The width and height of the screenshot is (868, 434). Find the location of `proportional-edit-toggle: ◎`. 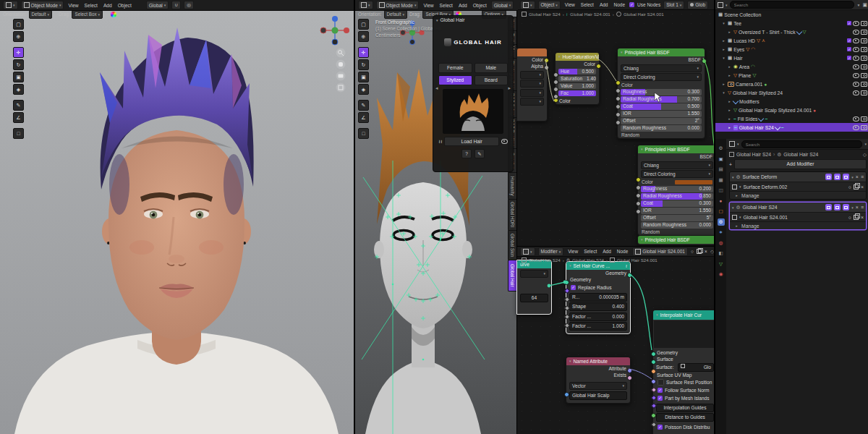

proportional-edit-toggle: ◎ is located at coordinates (189, 5).